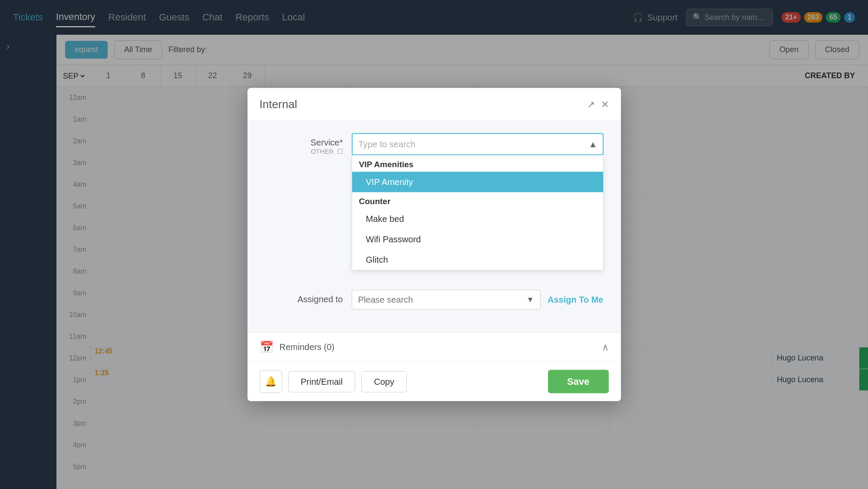  Describe the element at coordinates (442, 300) in the screenshot. I see `assigned-search-input` at that location.